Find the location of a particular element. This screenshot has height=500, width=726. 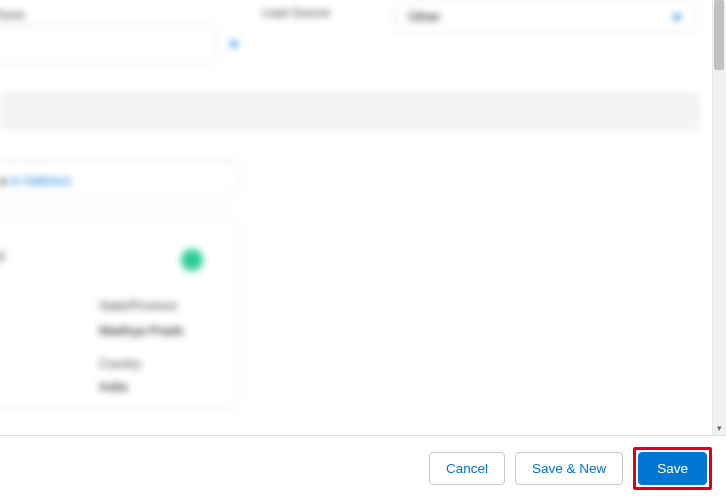

phone-input is located at coordinates (108, 44).